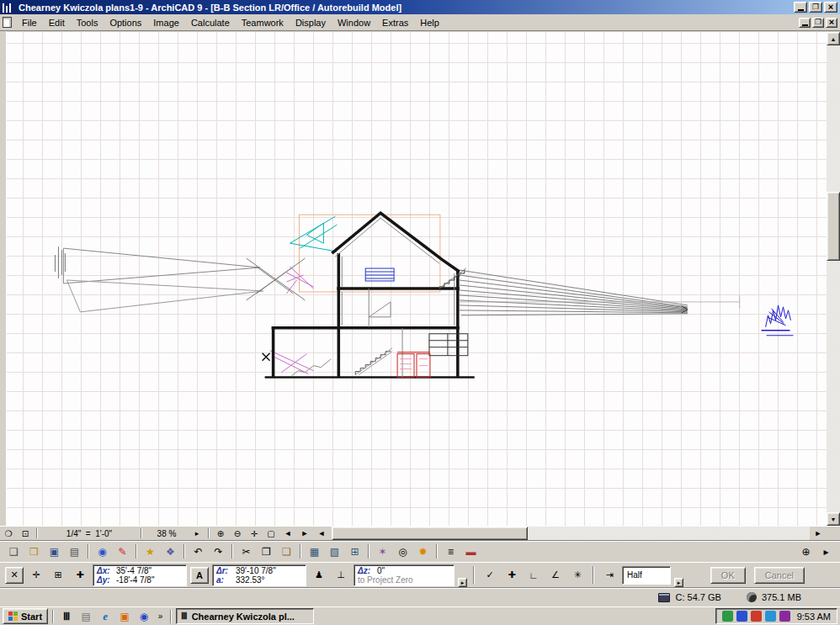  Describe the element at coordinates (256, 570) in the screenshot. I see `dr-value: 39'-10 7/8"` at that location.